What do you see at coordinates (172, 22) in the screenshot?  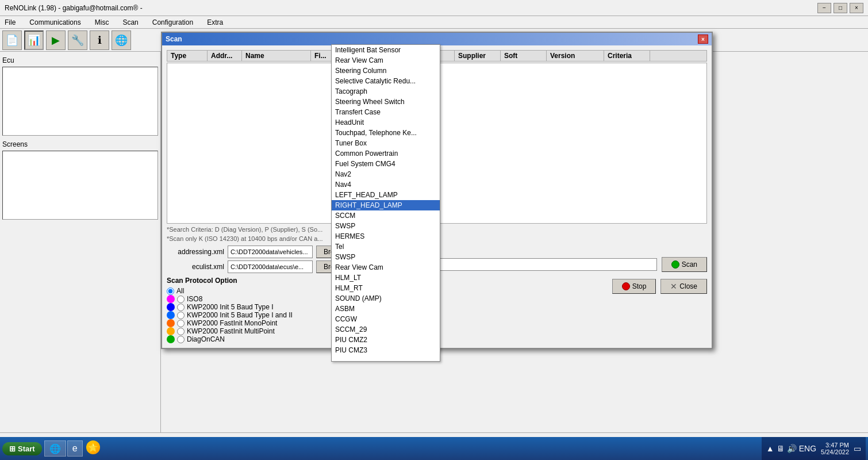 I see `menu-configuration: Configuration` at bounding box center [172, 22].